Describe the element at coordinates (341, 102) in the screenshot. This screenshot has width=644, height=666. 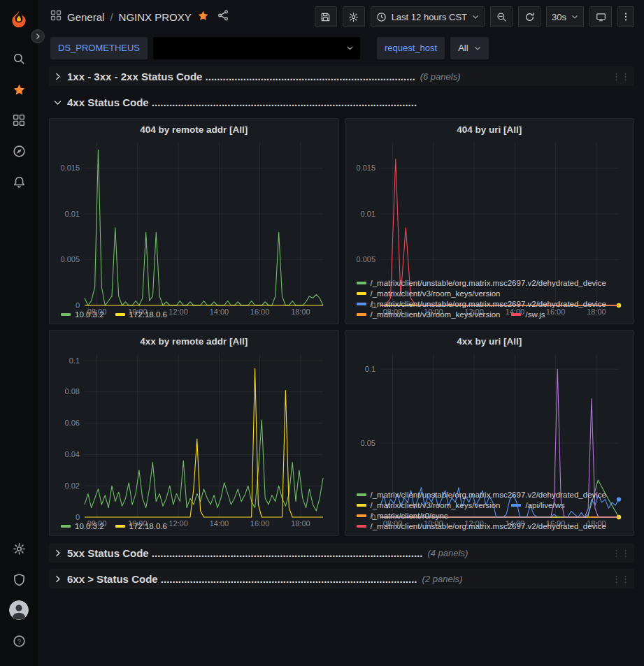
I see `row-4xx: 4xx Status Code ........................…` at that location.